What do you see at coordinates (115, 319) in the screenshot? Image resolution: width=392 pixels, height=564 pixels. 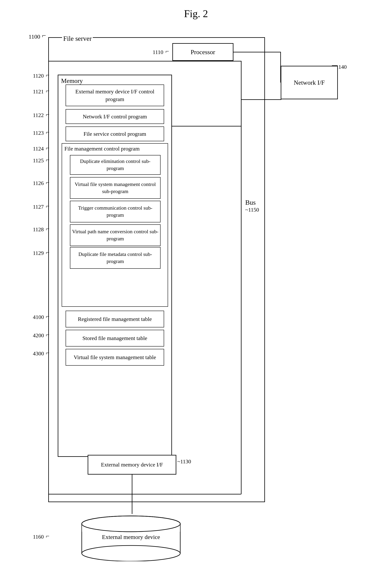 I see `box-4100-text: Registered file management table` at bounding box center [115, 319].